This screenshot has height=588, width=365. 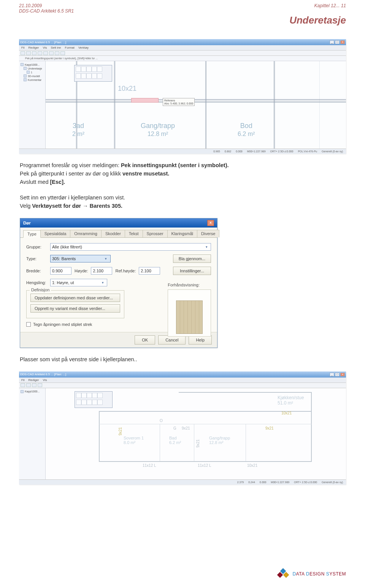 I want to click on label-hengsling: Hengsling:, so click(x=36, y=283).